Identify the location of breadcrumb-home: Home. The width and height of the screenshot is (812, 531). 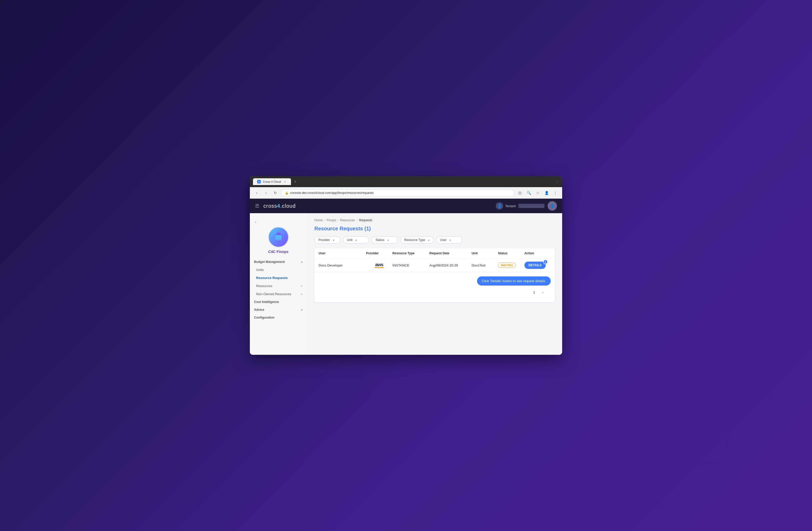
(319, 220).